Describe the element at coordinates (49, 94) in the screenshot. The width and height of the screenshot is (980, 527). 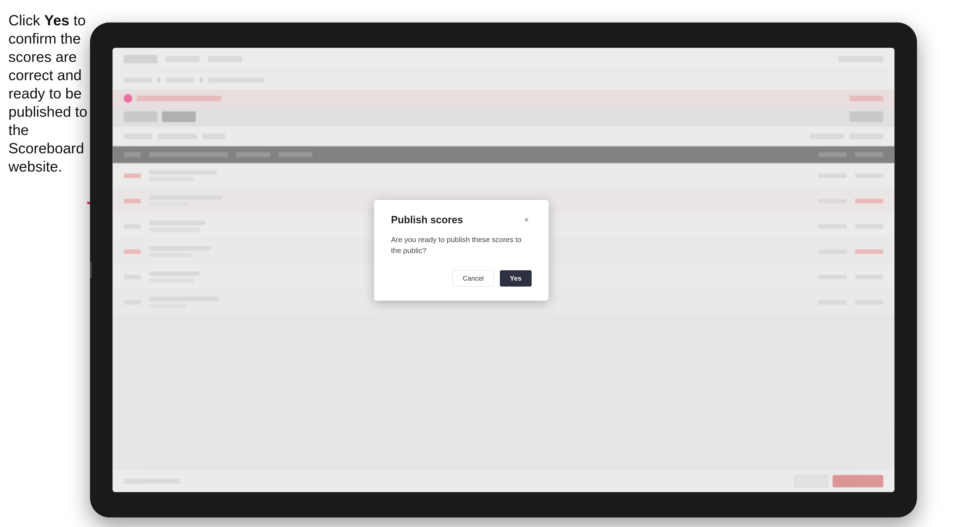
I see `instruction-text: Click Yes to confirm the scores are corr…` at that location.